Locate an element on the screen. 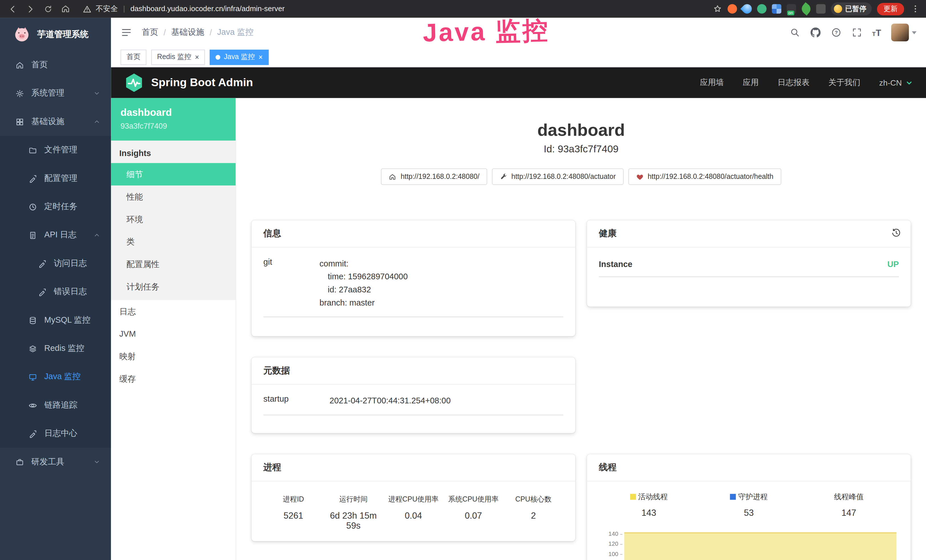  instance-url-link: http://192.168.0.2:48080/ is located at coordinates (434, 177).